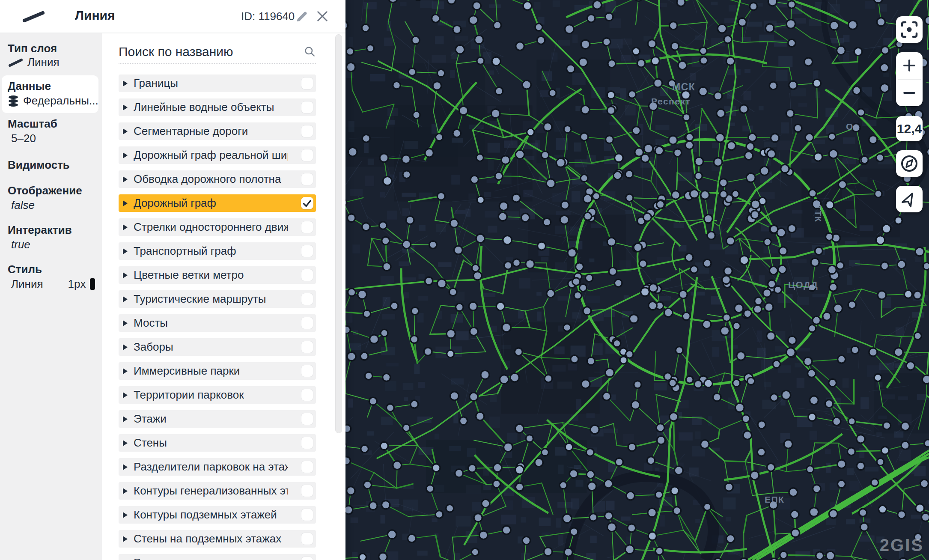  What do you see at coordinates (175, 203) in the screenshot?
I see `layer-label: Дорожный граф` at bounding box center [175, 203].